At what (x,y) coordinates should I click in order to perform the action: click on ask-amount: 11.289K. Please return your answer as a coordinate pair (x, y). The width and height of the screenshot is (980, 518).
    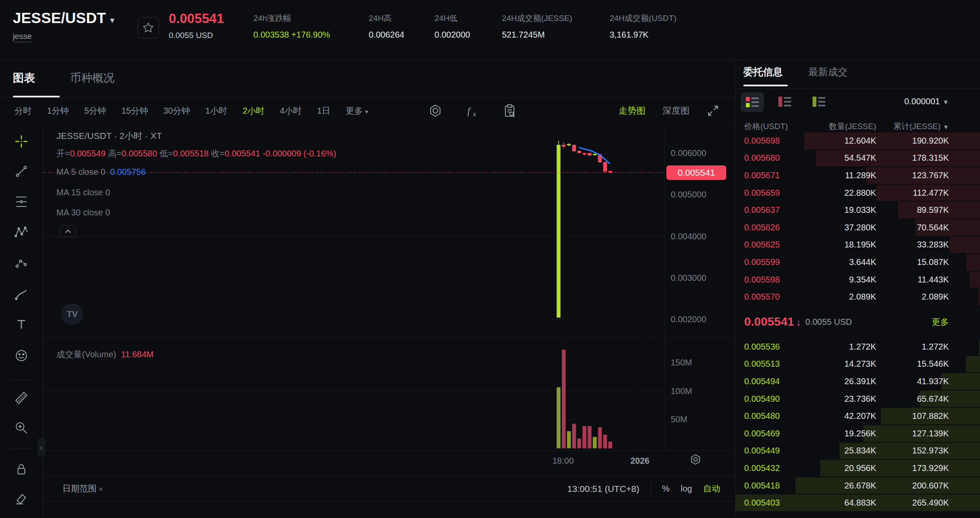
    Looking at the image, I should click on (842, 175).